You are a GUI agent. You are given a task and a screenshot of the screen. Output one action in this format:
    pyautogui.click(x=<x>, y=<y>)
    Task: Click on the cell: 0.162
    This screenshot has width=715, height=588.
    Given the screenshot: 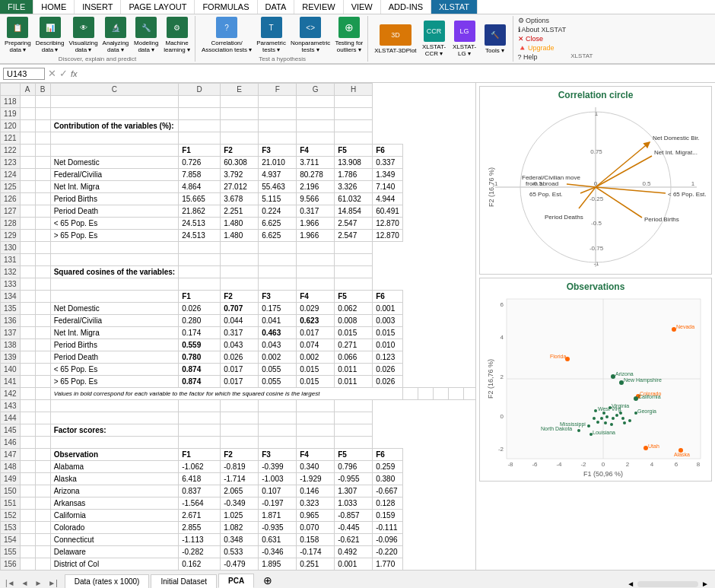 What is the action you would take?
    pyautogui.click(x=199, y=564)
    